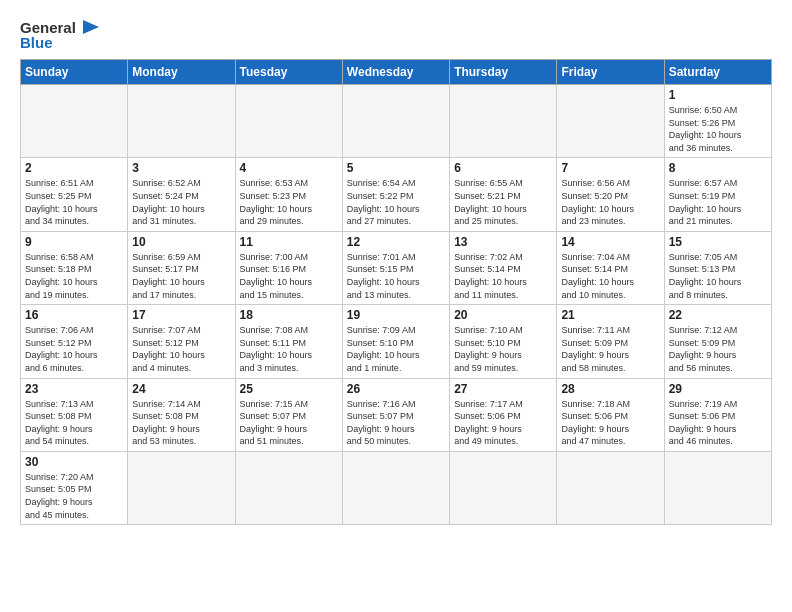  Describe the element at coordinates (60, 34) in the screenshot. I see `logo: General Blue` at that location.